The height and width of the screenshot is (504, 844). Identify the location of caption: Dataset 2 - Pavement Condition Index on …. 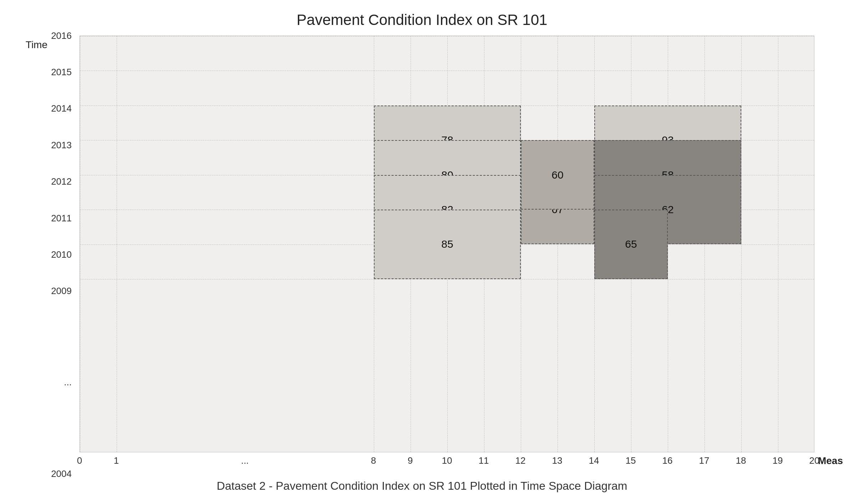
(422, 486).